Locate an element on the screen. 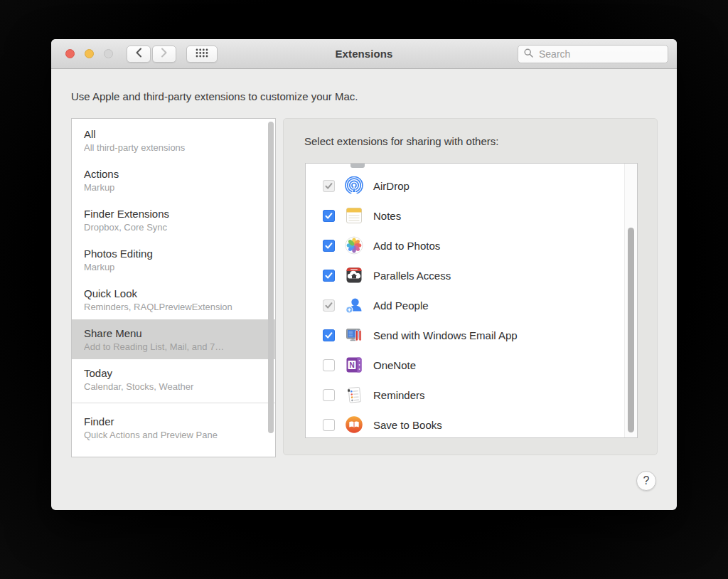  notes-icon is located at coordinates (354, 216).